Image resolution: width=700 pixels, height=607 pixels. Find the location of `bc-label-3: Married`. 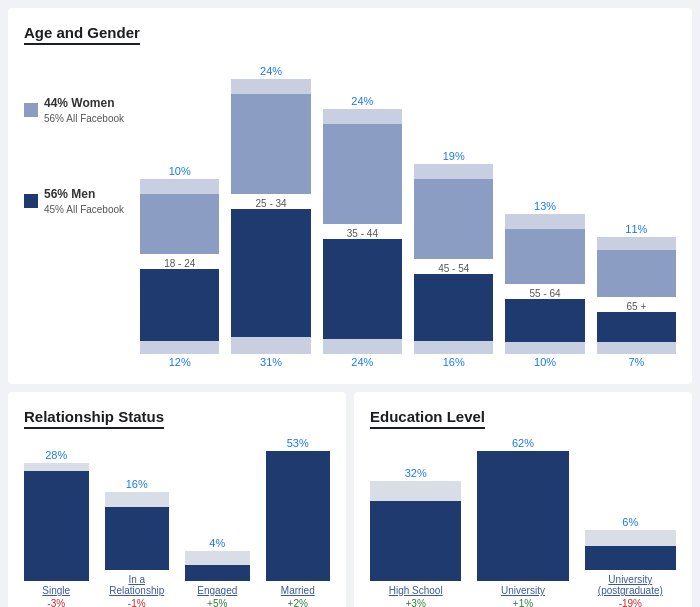

bc-label-3: Married is located at coordinates (298, 590).